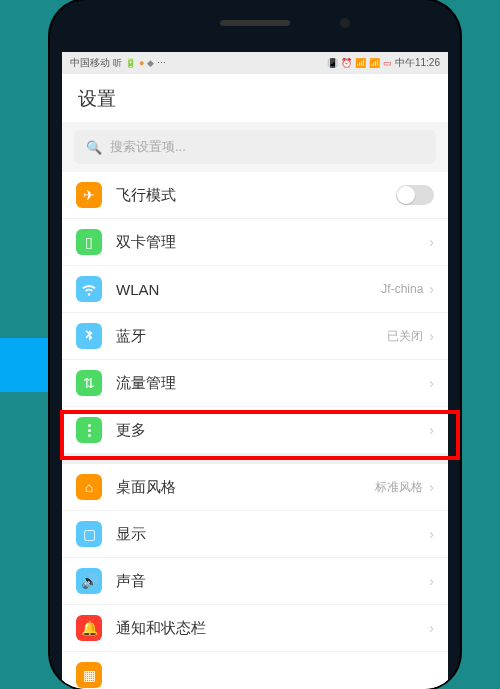 Image resolution: width=500 pixels, height=689 pixels. Describe the element at coordinates (252, 336) in the screenshot. I see `row-label: 蓝牙` at that location.